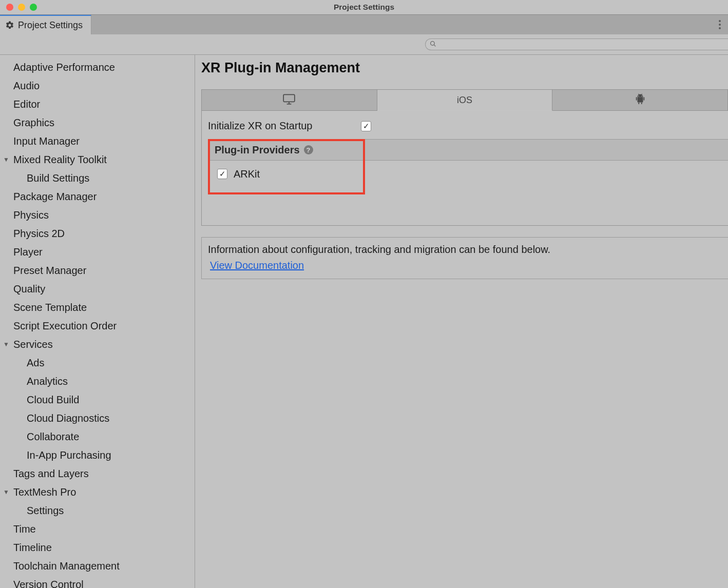  What do you see at coordinates (465, 249) in the screenshot?
I see `info-text: Information about configuration, trackin…` at bounding box center [465, 249].